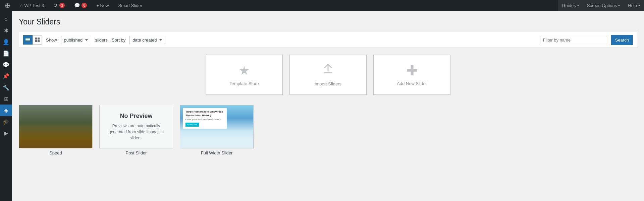 The width and height of the screenshot is (644, 201). I want to click on grid-view-button, so click(37, 40).